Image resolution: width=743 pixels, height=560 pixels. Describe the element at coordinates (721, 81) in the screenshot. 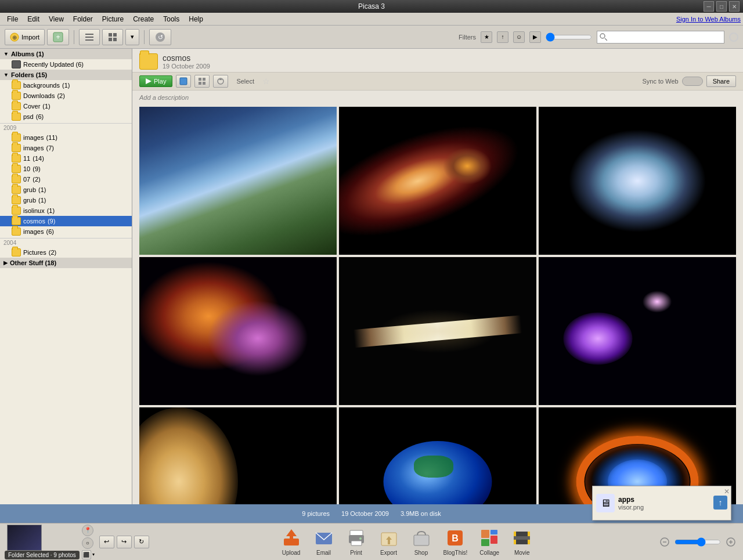

I see `cosmos-share-button: Share` at that location.